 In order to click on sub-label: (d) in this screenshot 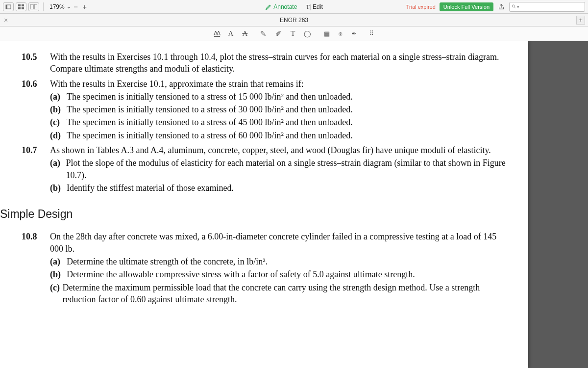, I will do `click(58, 135)`.